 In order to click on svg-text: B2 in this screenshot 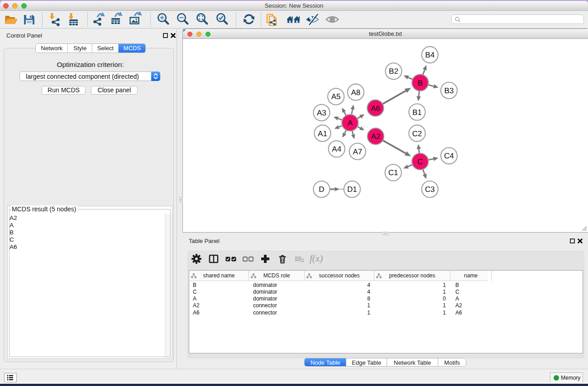, I will do `click(394, 71)`.